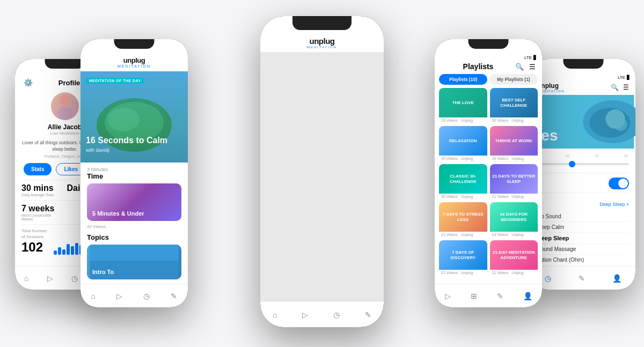 This screenshot has width=644, height=347. I want to click on stats-button: Stats, so click(38, 169).